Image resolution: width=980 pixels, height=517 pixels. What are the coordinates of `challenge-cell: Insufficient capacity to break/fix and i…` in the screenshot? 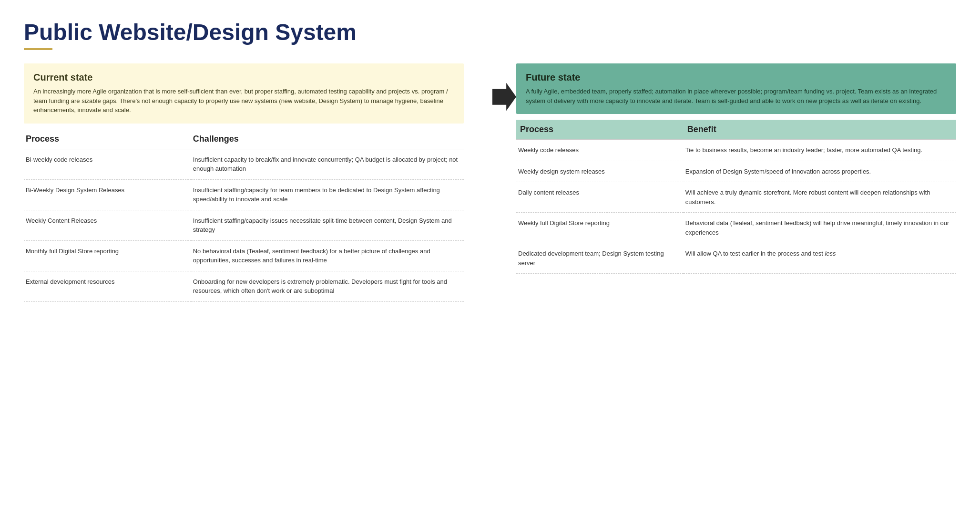 It's located at (327, 164).